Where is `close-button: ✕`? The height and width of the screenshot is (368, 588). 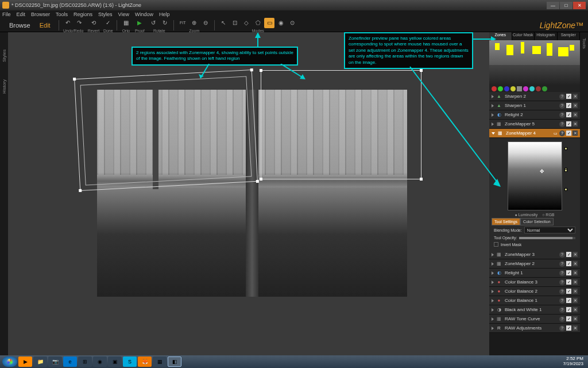
close-button: ✕ is located at coordinates (579, 6).